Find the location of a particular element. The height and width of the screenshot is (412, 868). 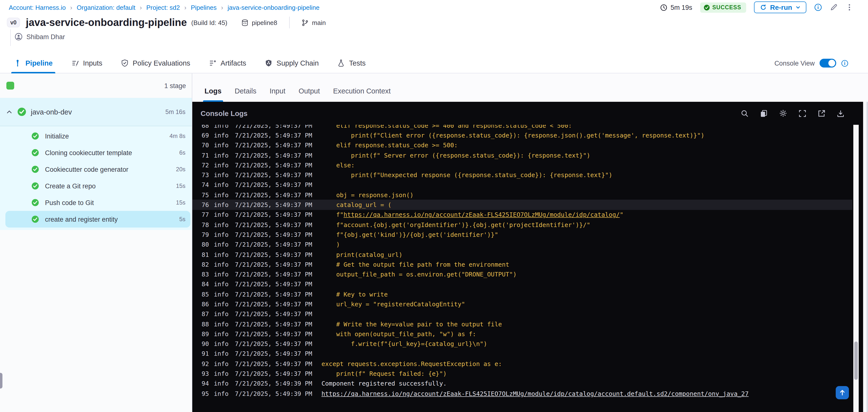

breadcrumb-item: Organization: default is located at coordinates (106, 7).